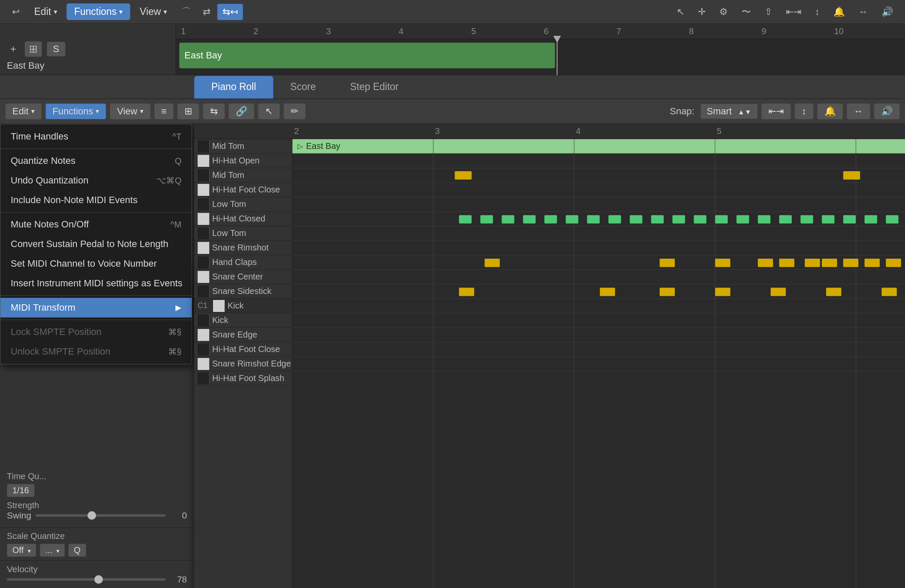 The width and height of the screenshot is (905, 588). Describe the element at coordinates (804, 111) in the screenshot. I see `pr-zoom-icon: ↕` at that location.